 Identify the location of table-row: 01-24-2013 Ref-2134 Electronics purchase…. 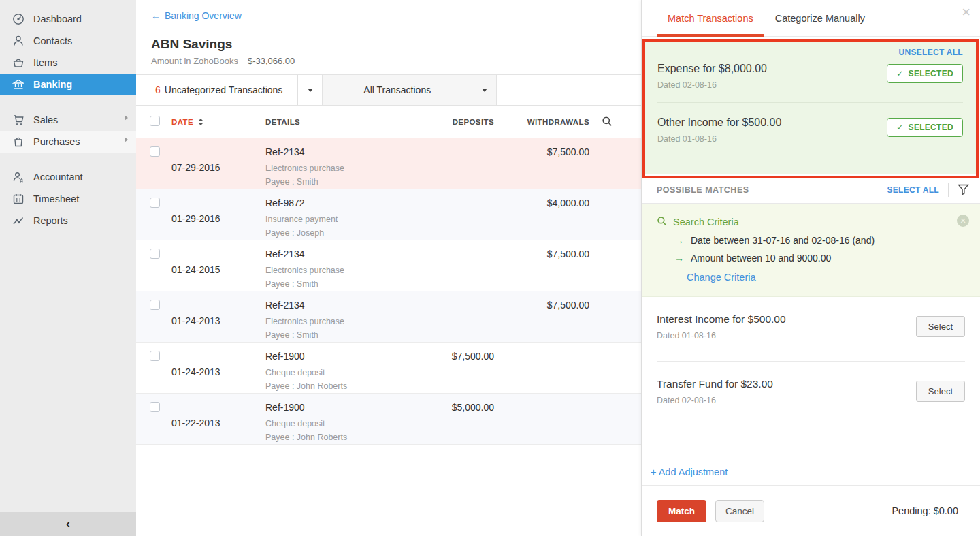
(389, 317).